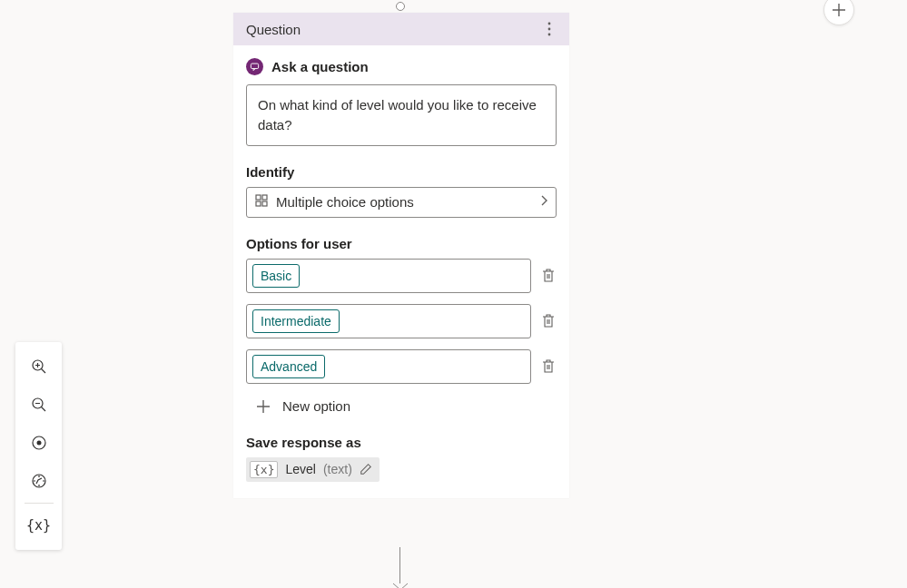 The height and width of the screenshot is (588, 907). What do you see at coordinates (400, 6) in the screenshot?
I see `connector-dot-icon` at bounding box center [400, 6].